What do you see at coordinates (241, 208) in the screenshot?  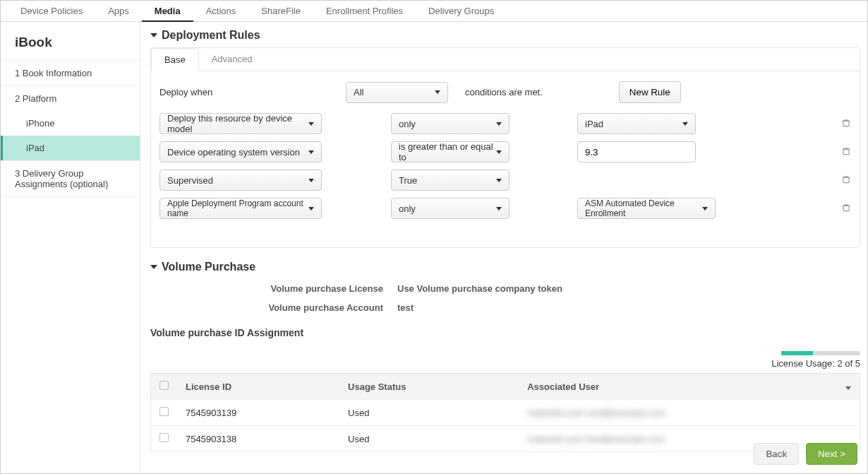 I see `rule4-field: Apple Deployment Program account name` at bounding box center [241, 208].